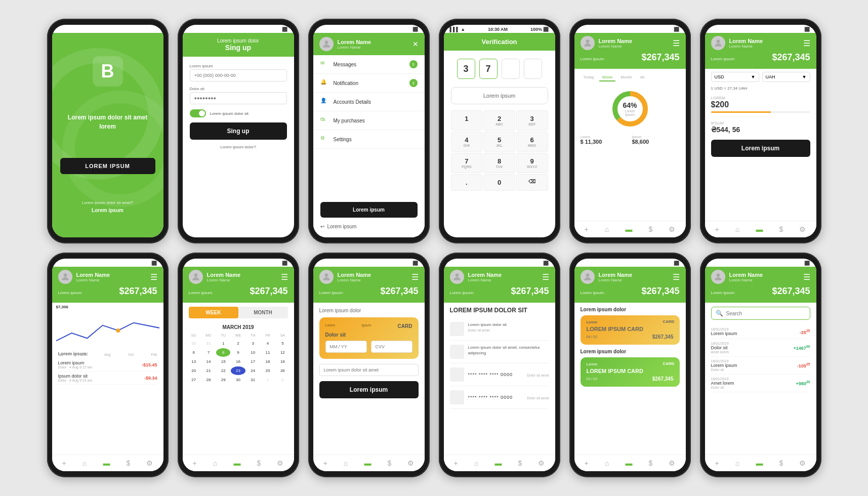 The image size is (868, 496). What do you see at coordinates (520, 463) in the screenshot?
I see `nav-dollar-10: $` at bounding box center [520, 463].